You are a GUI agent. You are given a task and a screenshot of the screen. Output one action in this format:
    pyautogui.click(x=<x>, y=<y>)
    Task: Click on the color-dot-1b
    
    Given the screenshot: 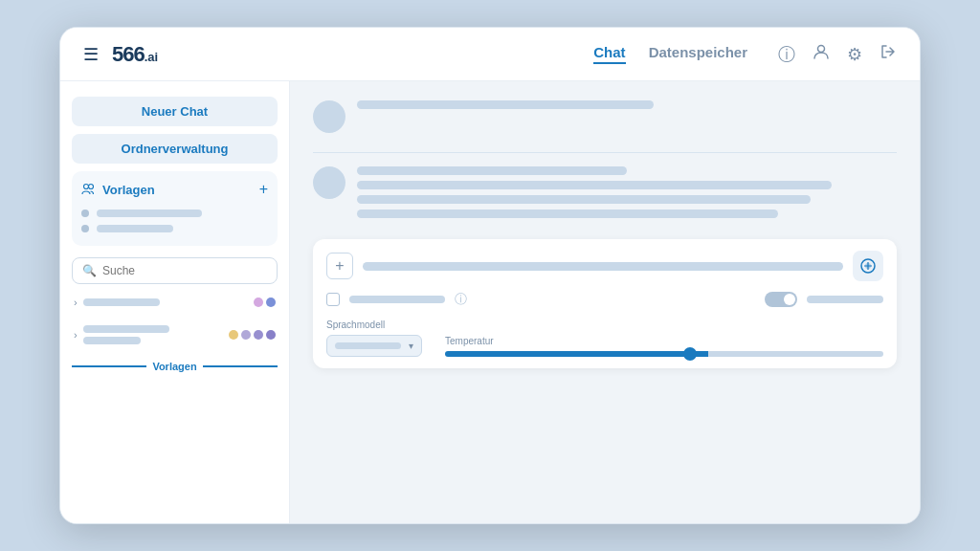 What is the action you would take?
    pyautogui.click(x=271, y=302)
    